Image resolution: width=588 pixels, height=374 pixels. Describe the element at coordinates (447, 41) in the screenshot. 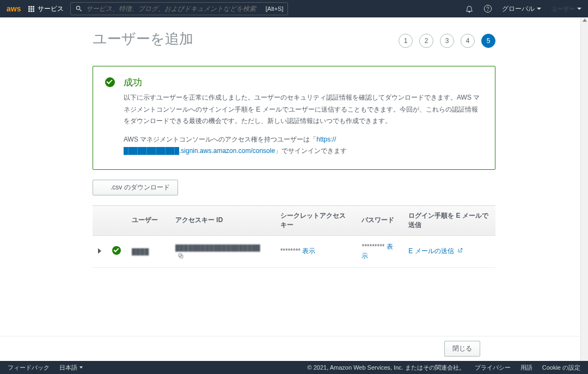

I see `wizard-steps: 1 2 3 4 5` at that location.